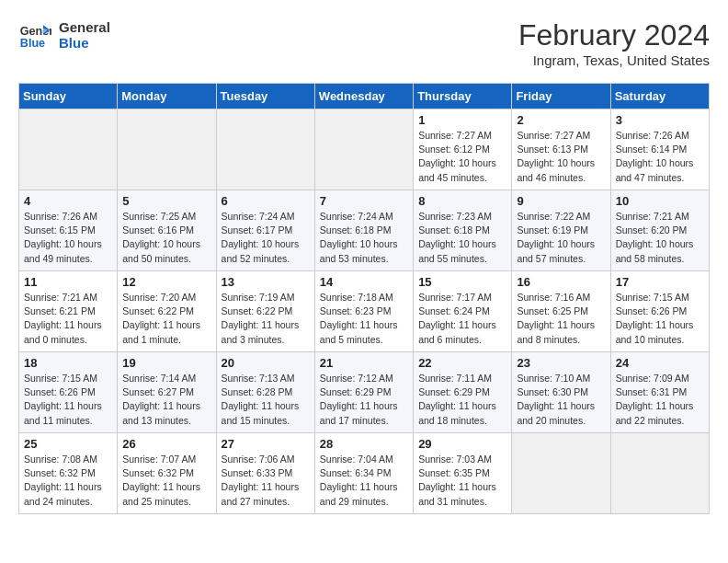 This screenshot has height=563, width=728. I want to click on calendar-cell: 7Sunrise: 7:24 AMSunset: 6:18 PMDaylight…, so click(364, 231).